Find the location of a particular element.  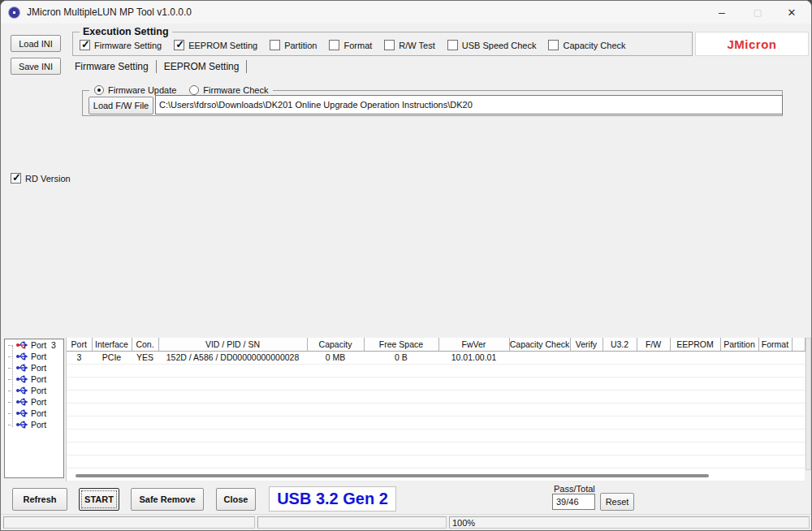

checkbox-capacity-check: Capacity Check is located at coordinates (586, 45).